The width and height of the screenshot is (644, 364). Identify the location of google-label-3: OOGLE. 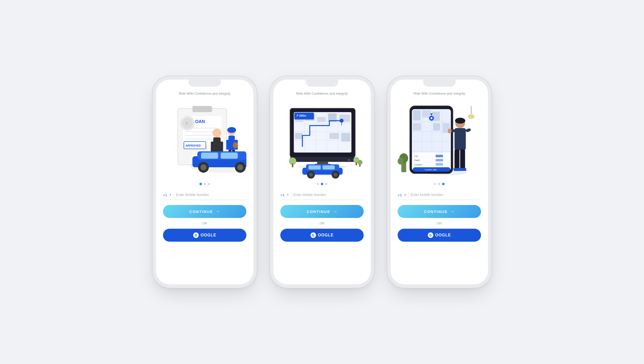
(443, 235).